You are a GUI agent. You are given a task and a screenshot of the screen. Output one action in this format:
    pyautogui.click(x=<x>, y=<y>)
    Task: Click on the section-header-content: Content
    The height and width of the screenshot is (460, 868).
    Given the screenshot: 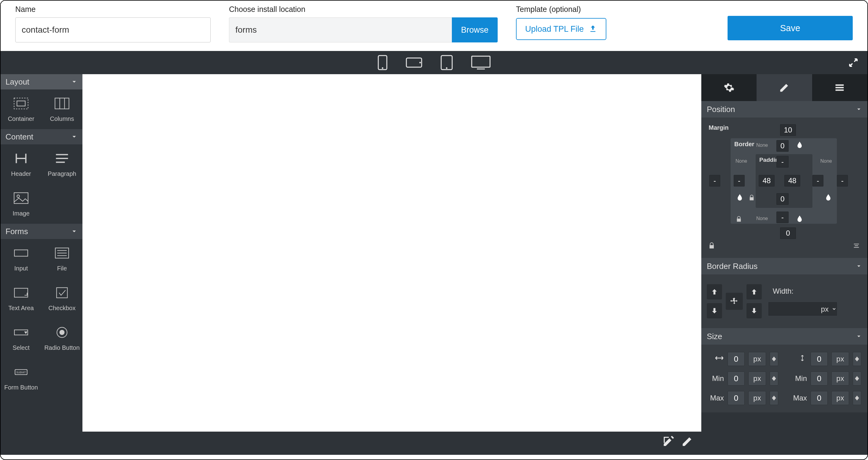 What is the action you would take?
    pyautogui.click(x=42, y=137)
    